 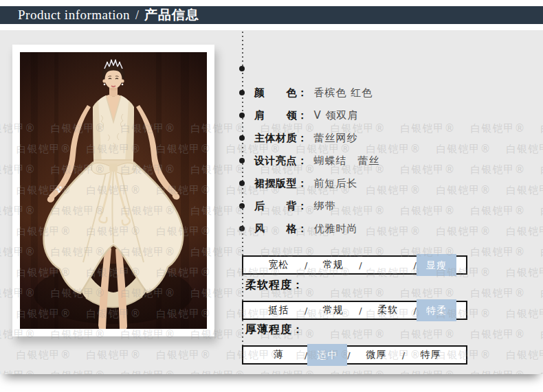 What do you see at coordinates (344, 93) in the screenshot?
I see `attr-value: 香槟色 红色` at bounding box center [344, 93].